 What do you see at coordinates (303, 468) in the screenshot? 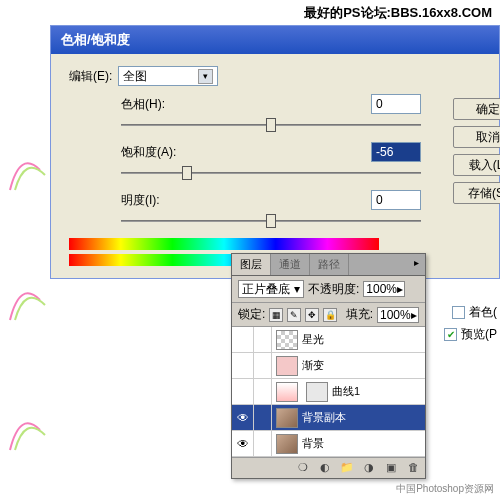
I see `fx-icon: ❍` at bounding box center [303, 468].